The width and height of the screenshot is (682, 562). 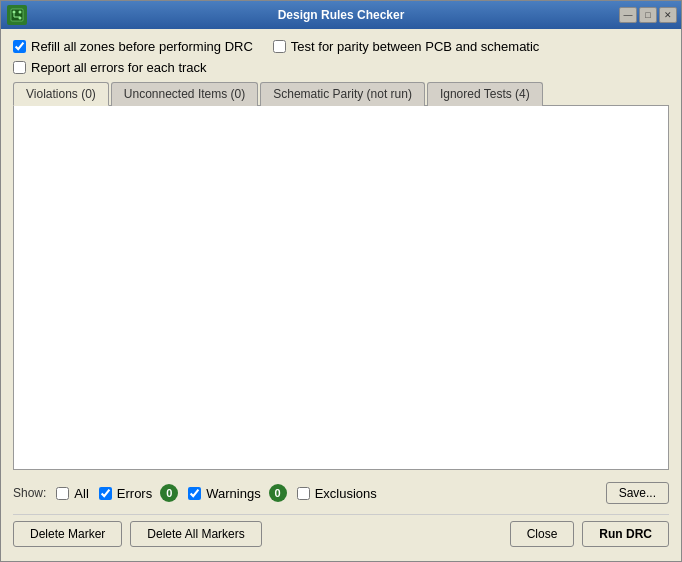 What do you see at coordinates (304, 494) in the screenshot?
I see `exclusions-checkbox` at bounding box center [304, 494].